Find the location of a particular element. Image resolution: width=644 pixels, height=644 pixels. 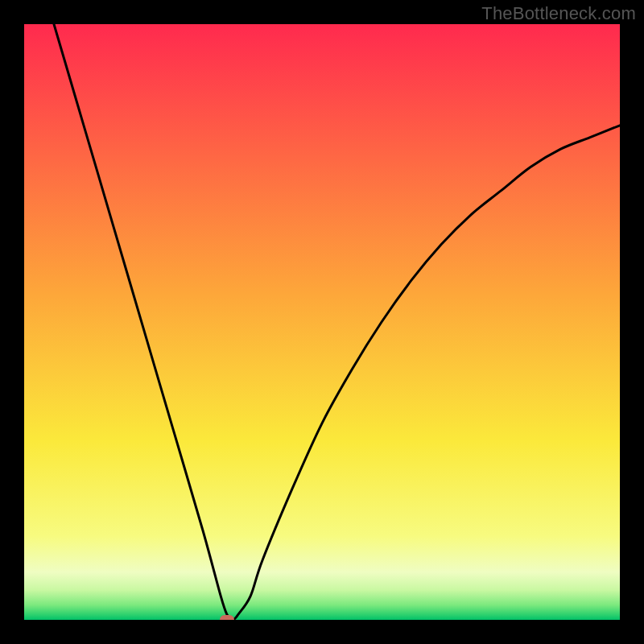

watermark-label: TheBottleneck.com is located at coordinates (559, 14).